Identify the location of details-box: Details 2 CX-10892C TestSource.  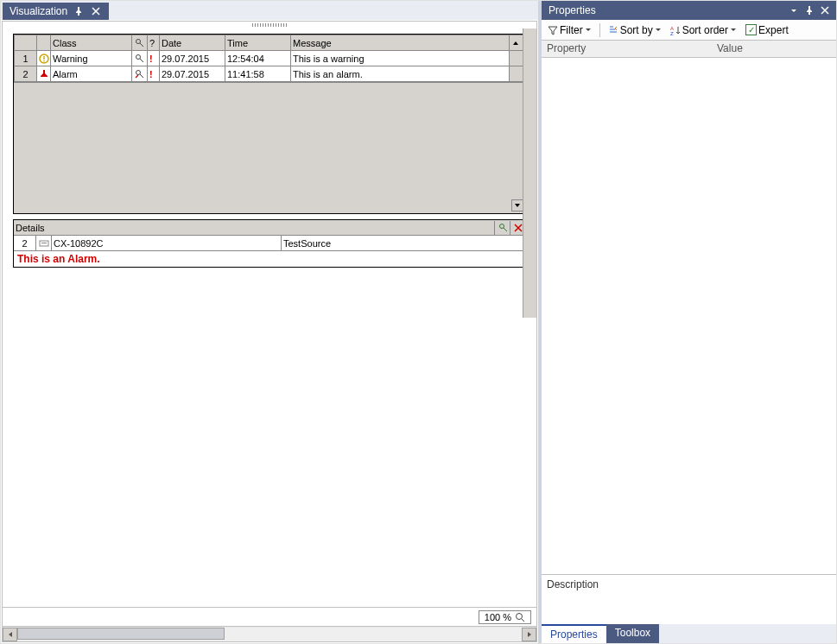
(269, 243).